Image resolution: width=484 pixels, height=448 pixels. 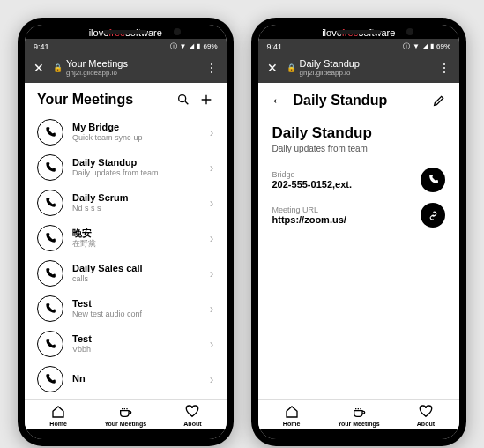 I want to click on battery-icon: ▮, so click(x=432, y=46).